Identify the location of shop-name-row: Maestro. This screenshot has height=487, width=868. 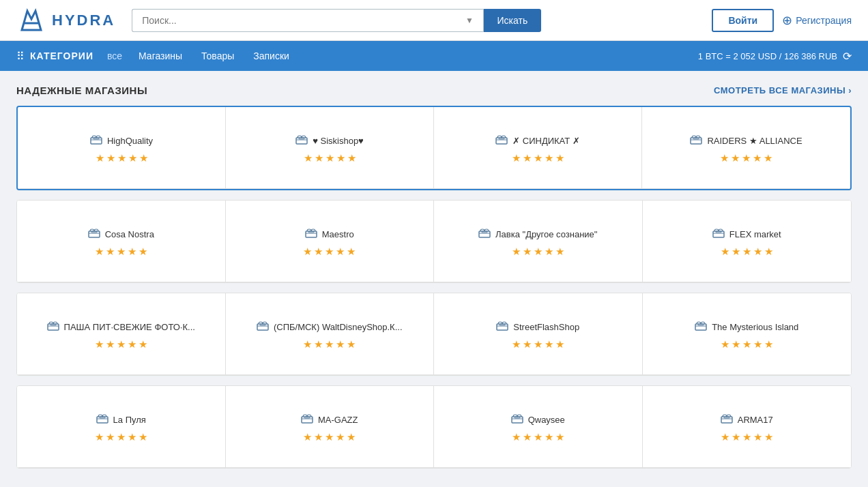
(330, 235).